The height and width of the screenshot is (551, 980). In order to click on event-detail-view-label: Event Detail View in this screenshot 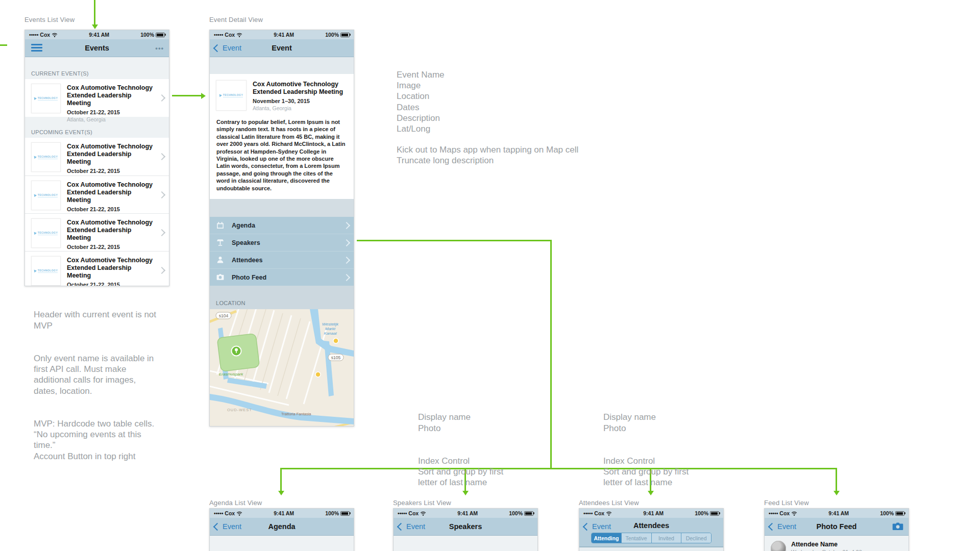, I will do `click(236, 19)`.